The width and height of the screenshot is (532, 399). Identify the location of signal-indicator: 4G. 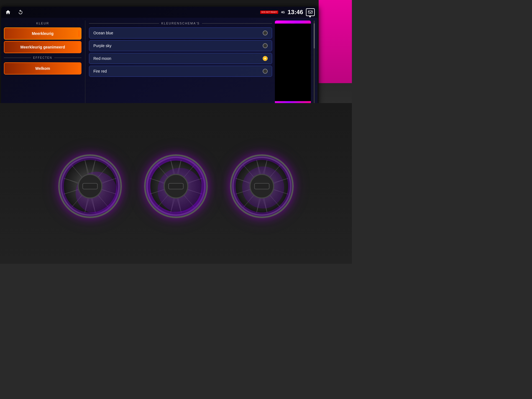
(283, 12).